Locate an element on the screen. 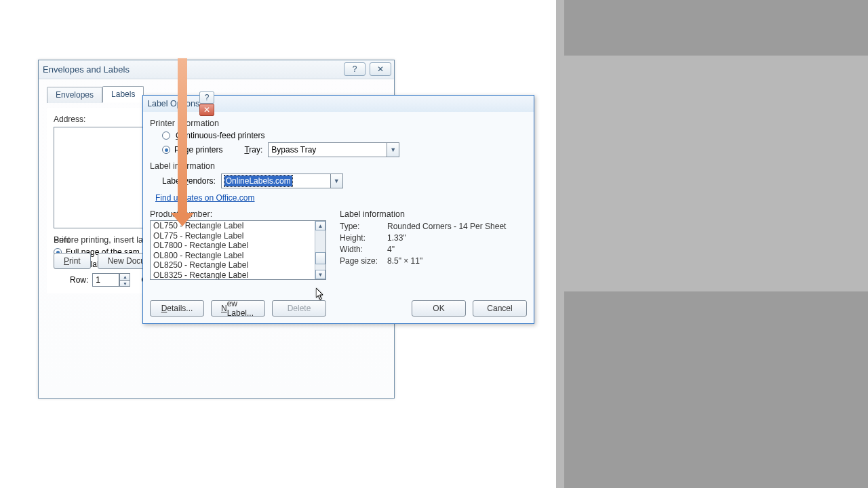 The height and width of the screenshot is (488, 868). radio-continuous-label: Continuous-feed printers is located at coordinates (220, 136).